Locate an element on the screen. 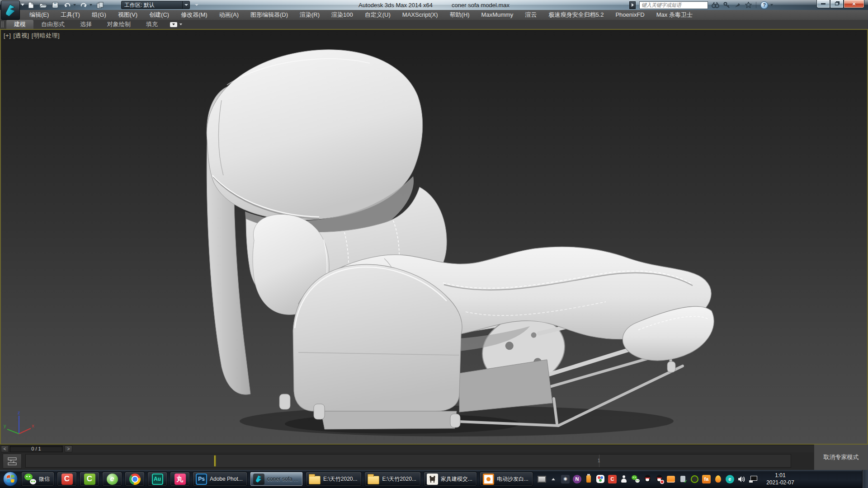 This screenshot has height=488, width=868. mini-curve-editor-button is located at coordinates (12, 461).